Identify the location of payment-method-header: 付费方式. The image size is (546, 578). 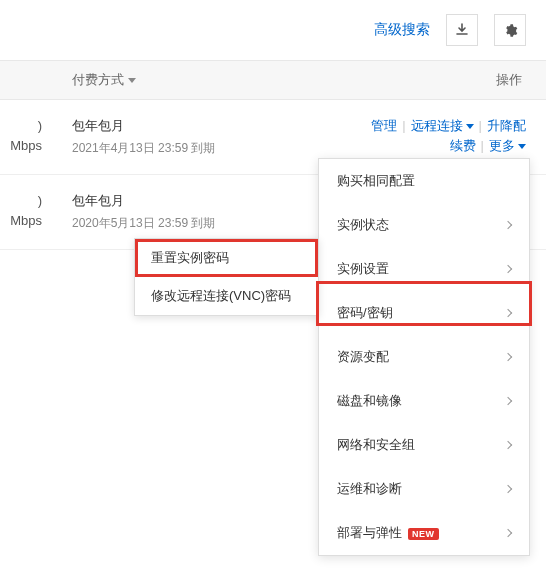
(104, 80).